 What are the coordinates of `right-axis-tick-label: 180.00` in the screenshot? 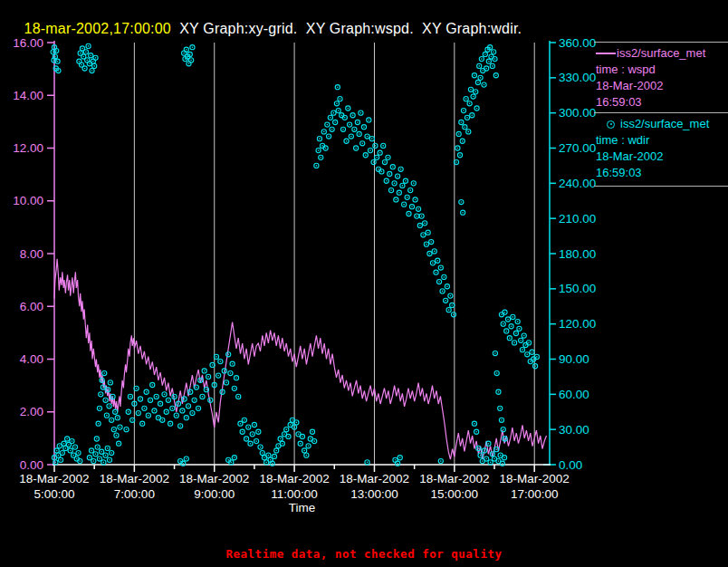 It's located at (578, 254).